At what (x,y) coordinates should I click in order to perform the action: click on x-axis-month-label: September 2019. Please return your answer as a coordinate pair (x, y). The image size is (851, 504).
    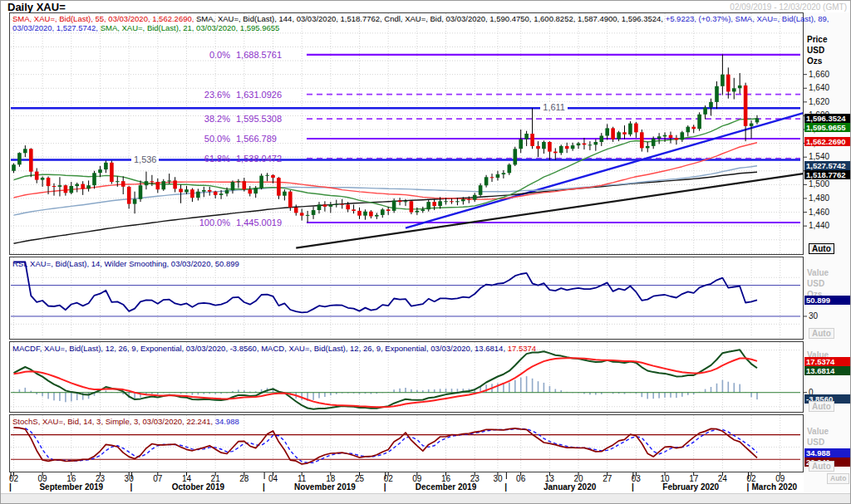
    Looking at the image, I should click on (71, 487).